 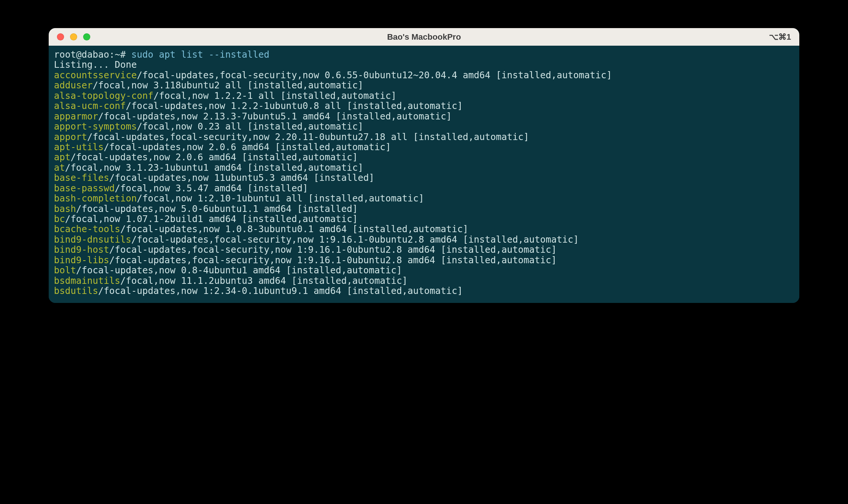 What do you see at coordinates (424, 147) in the screenshot?
I see `package-line: apt-utils/focal-updates,now 2.0.6 amd64 …` at bounding box center [424, 147].